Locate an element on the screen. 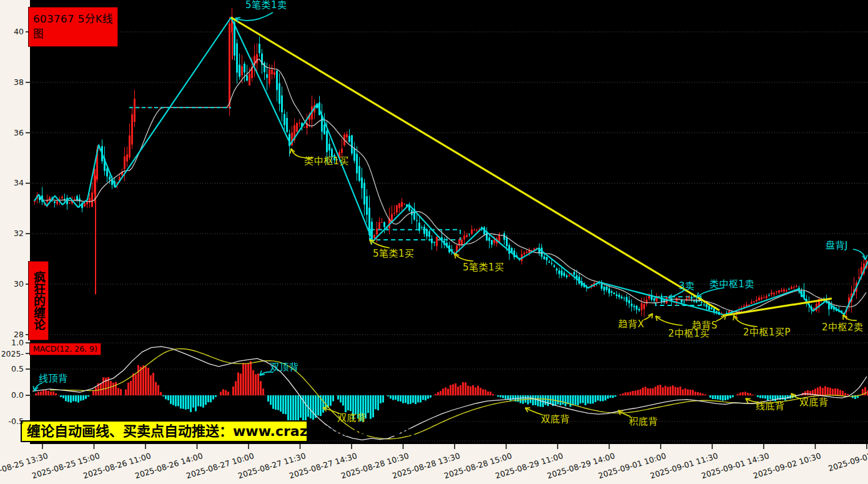 The width and height of the screenshot is (868, 484). annotation-10: 2中枢2卖 is located at coordinates (843, 326).